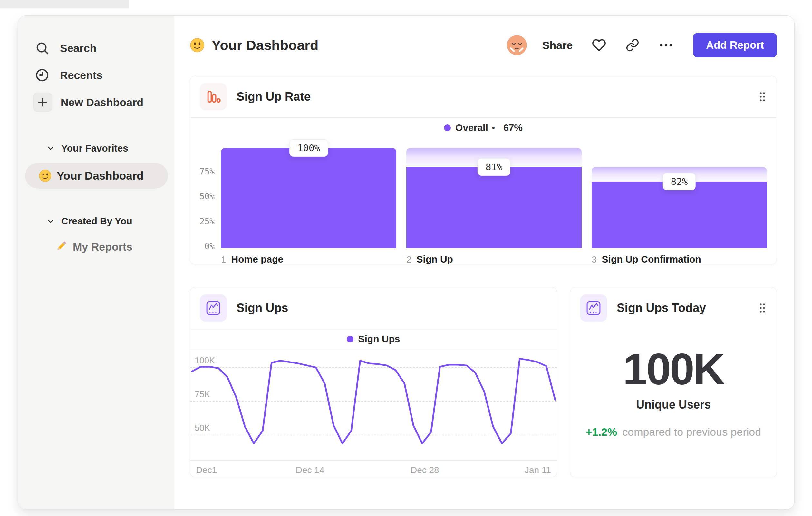 This screenshot has width=812, height=516. I want to click on legend-label: Sign Ups, so click(379, 339).